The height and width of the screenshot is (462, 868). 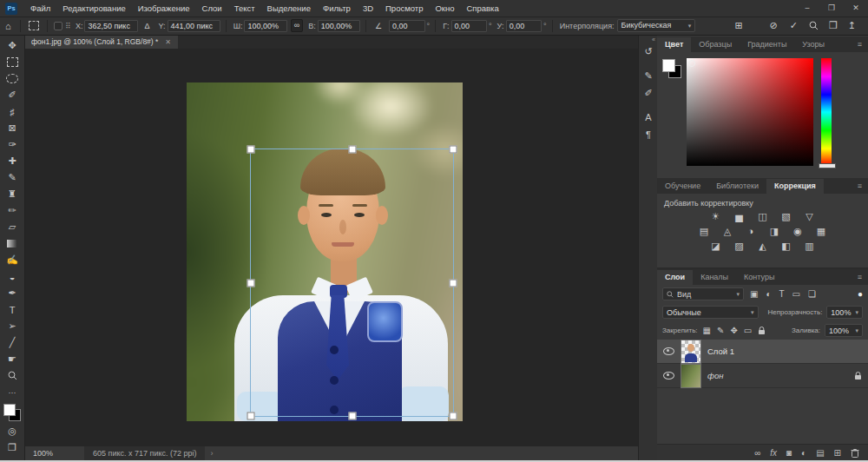 I want to click on search-icon, so click(x=814, y=26).